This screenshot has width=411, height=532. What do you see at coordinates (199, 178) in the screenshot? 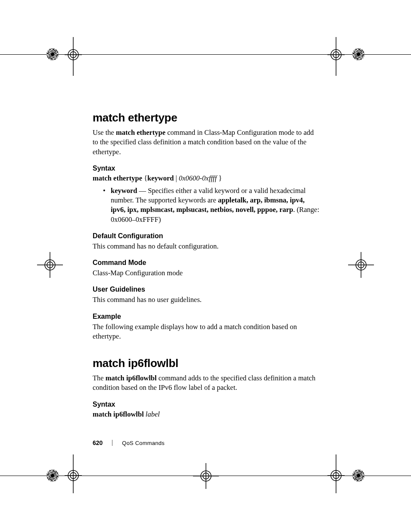
I see `text-italic: 0x0600-0xffff` at bounding box center [199, 178].